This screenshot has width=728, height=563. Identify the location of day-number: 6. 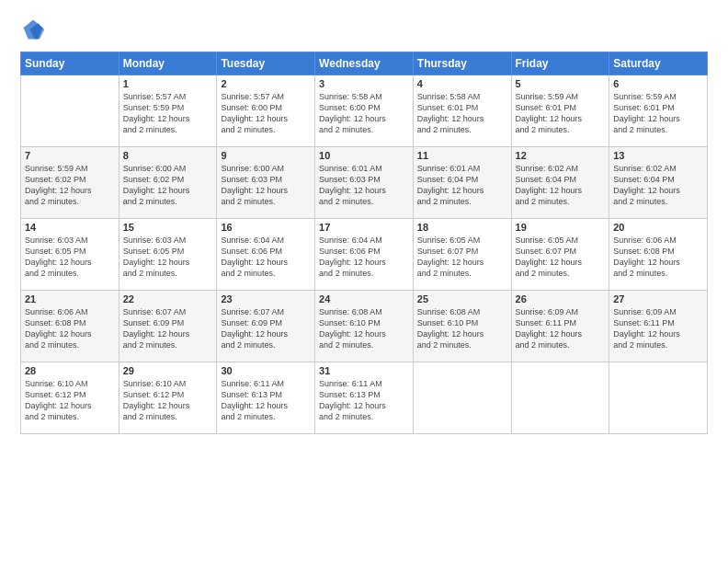
(658, 84).